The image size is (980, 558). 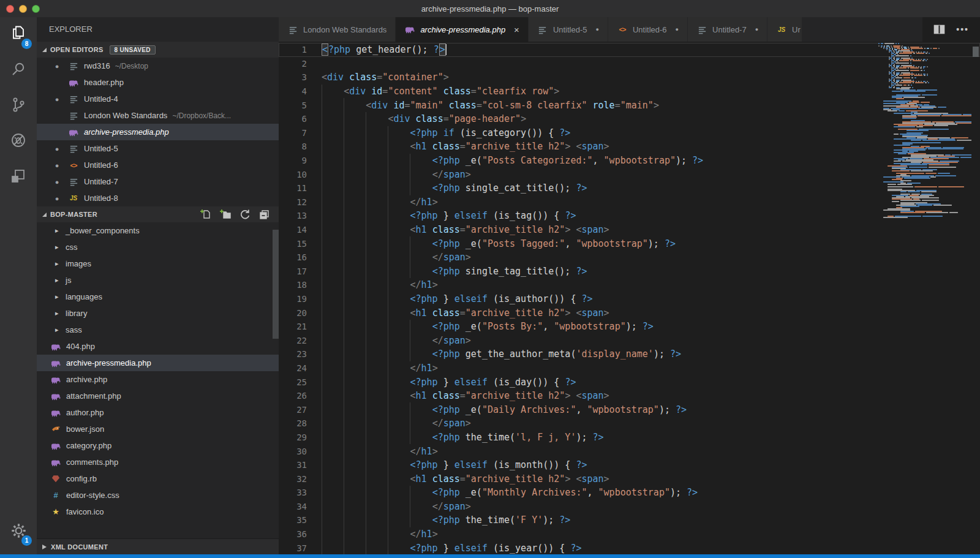 I want to click on line-number: 26, so click(x=293, y=396).